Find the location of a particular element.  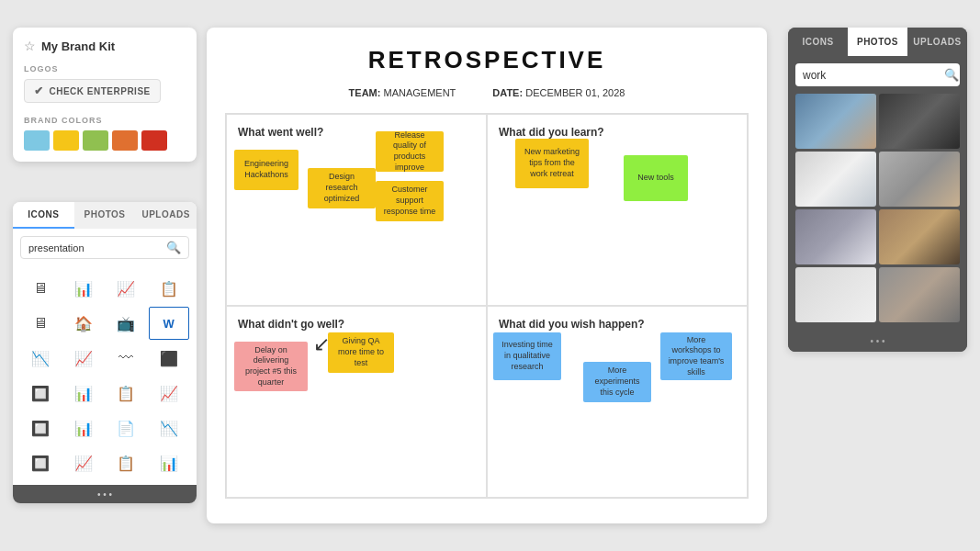

logos-section: LOGOS ✔ CHECK ENTERPRISE is located at coordinates (105, 84).